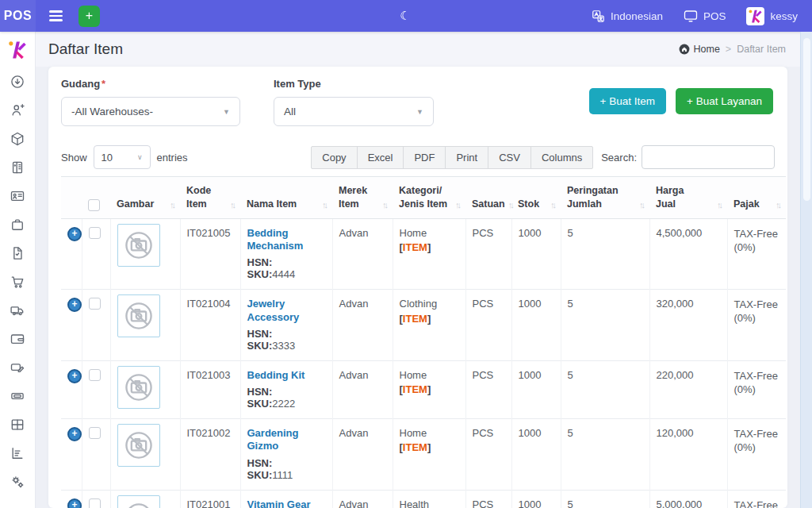  What do you see at coordinates (17, 139) in the screenshot?
I see `sidebar-item-package` at bounding box center [17, 139].